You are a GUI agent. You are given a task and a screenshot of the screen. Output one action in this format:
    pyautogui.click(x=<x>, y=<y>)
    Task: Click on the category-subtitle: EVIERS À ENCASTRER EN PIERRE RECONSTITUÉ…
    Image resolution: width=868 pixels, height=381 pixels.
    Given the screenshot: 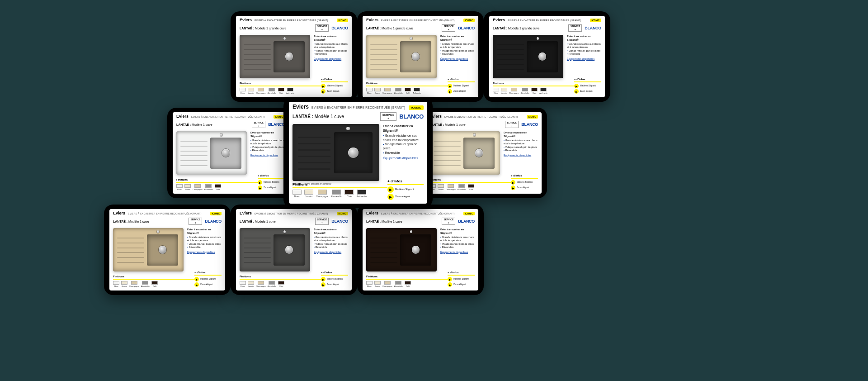 What is the action you would take?
    pyautogui.click(x=358, y=108)
    